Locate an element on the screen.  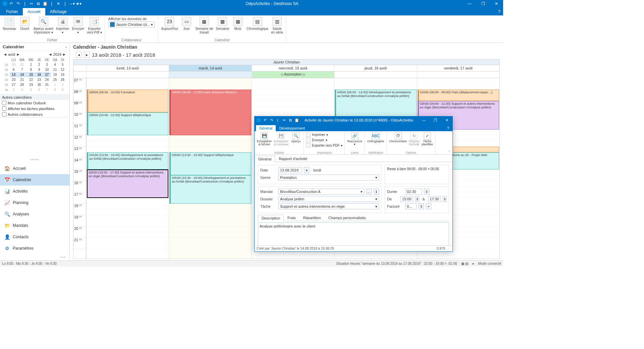
planned-task-button: ✓Tâche planifiée is located at coordinates (427, 139).